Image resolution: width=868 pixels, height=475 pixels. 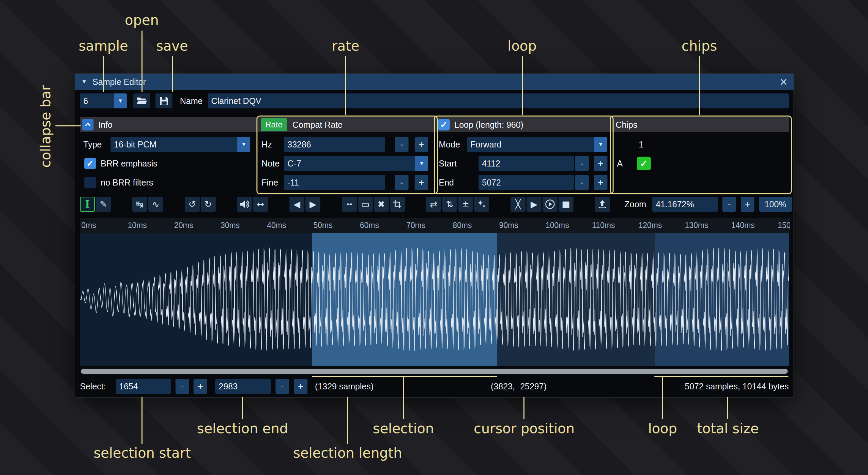 What do you see at coordinates (282, 386) in the screenshot?
I see `selection-end-decrease-button: -` at bounding box center [282, 386].